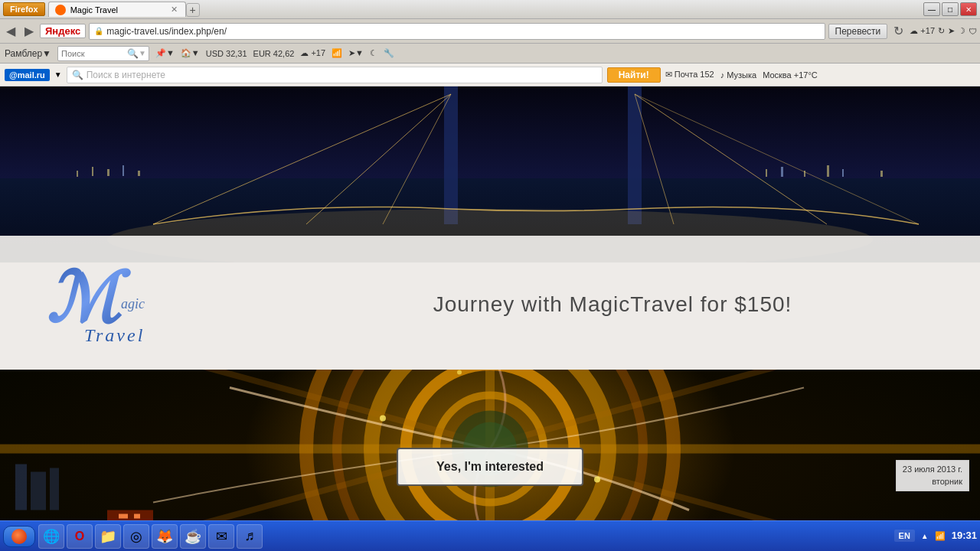 The height and width of the screenshot is (551, 980). What do you see at coordinates (356, 54) in the screenshot?
I see `location-icon: ➤▼` at bounding box center [356, 54].